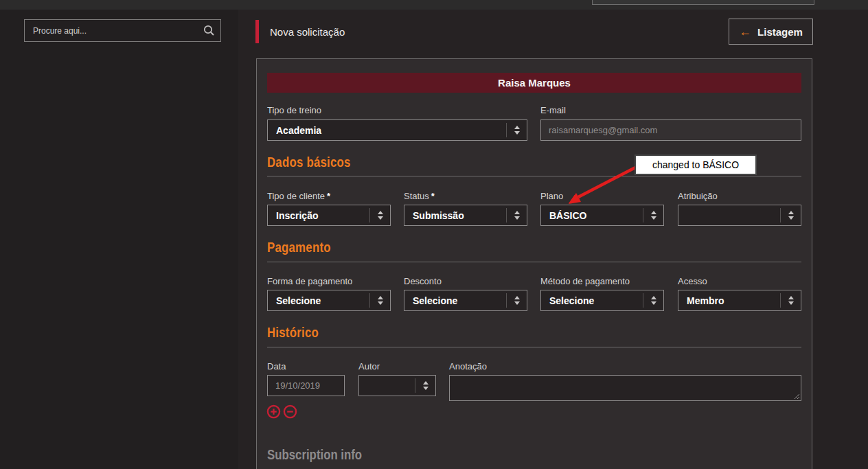 Image resolution: width=868 pixels, height=469 pixels. What do you see at coordinates (290, 412) in the screenshot?
I see `remove-row-icon` at bounding box center [290, 412].